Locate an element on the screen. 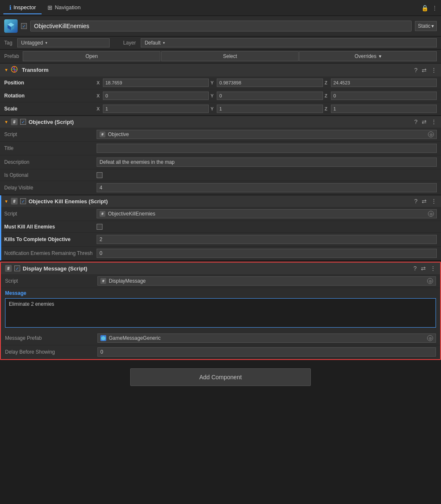 The image size is (441, 504). objective-header: ▼ # ✓ Objective (Script) ? ⇄ ⋮ is located at coordinates (220, 122).